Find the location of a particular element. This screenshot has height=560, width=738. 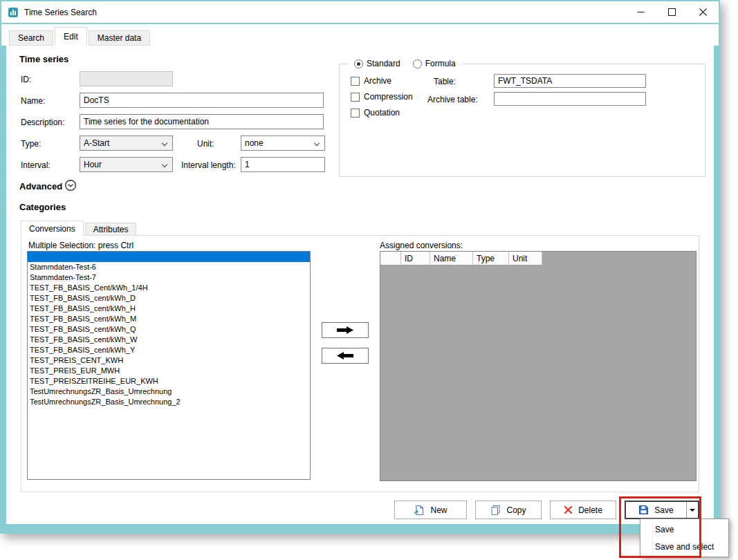

list-item: TEST_PREIS_CENT_KWH is located at coordinates (169, 361).